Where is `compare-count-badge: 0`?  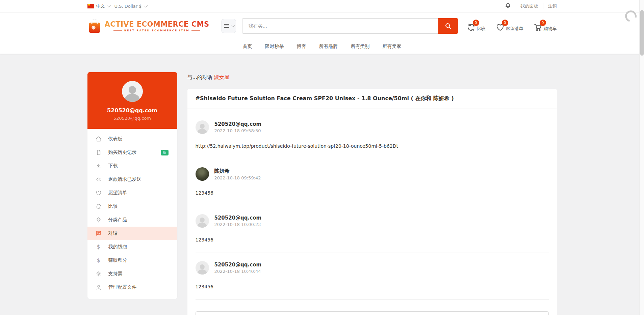 compare-count-badge: 0 is located at coordinates (476, 23).